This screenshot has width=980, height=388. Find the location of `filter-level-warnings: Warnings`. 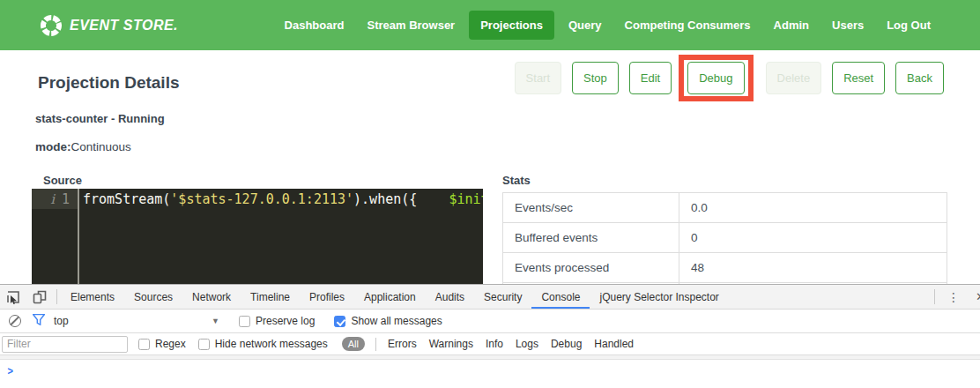

filter-level-warnings: Warnings is located at coordinates (451, 344).